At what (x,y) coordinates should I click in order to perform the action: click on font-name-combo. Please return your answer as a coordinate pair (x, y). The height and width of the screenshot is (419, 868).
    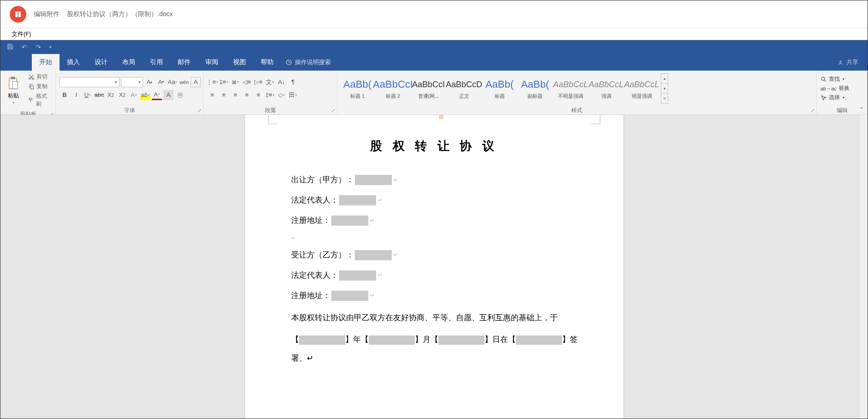
    Looking at the image, I should click on (90, 82).